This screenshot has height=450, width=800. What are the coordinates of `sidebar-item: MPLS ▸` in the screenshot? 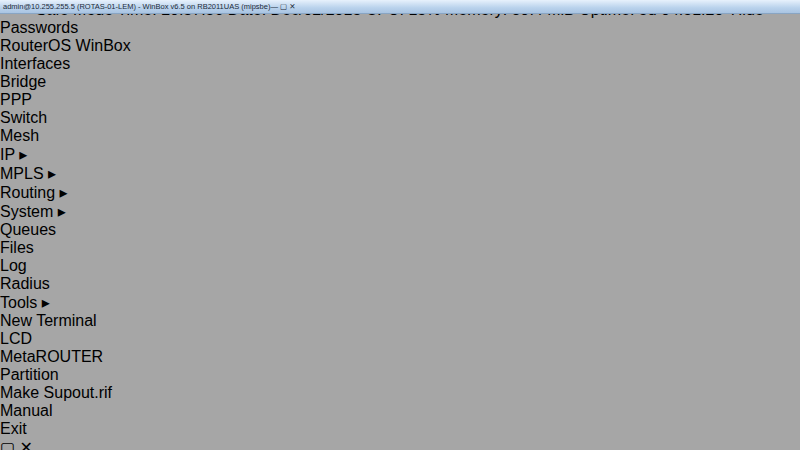 It's located at (400, 174).